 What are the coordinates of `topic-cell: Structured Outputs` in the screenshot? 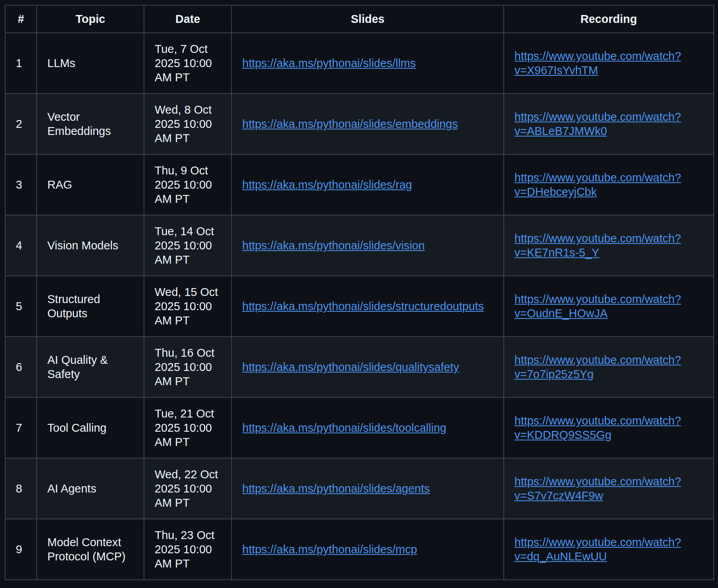 It's located at (90, 306).